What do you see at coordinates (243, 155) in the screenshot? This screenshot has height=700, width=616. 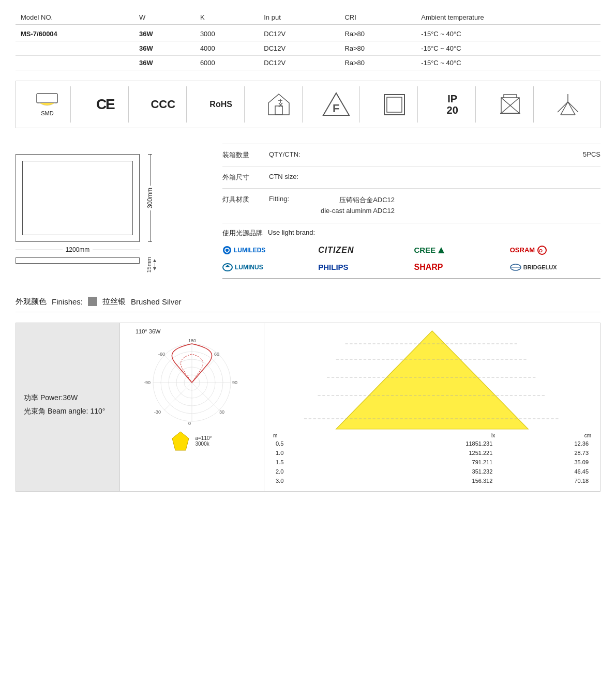 I see `qty-label-zh: 装箱数量` at bounding box center [243, 155].